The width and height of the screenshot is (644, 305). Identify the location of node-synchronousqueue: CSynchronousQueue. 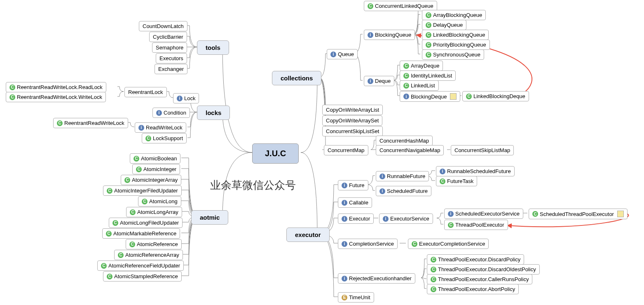
(453, 54).